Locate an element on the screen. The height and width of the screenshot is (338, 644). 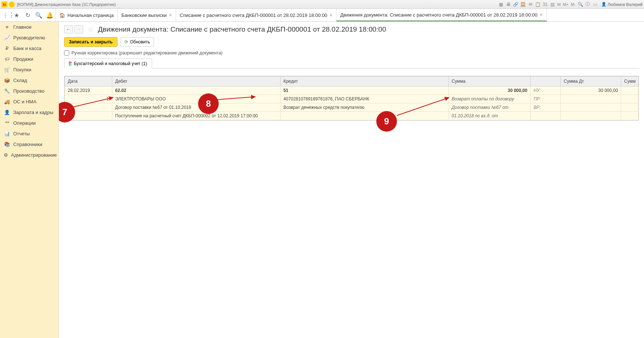
annotation-9: 9 is located at coordinates (387, 121).